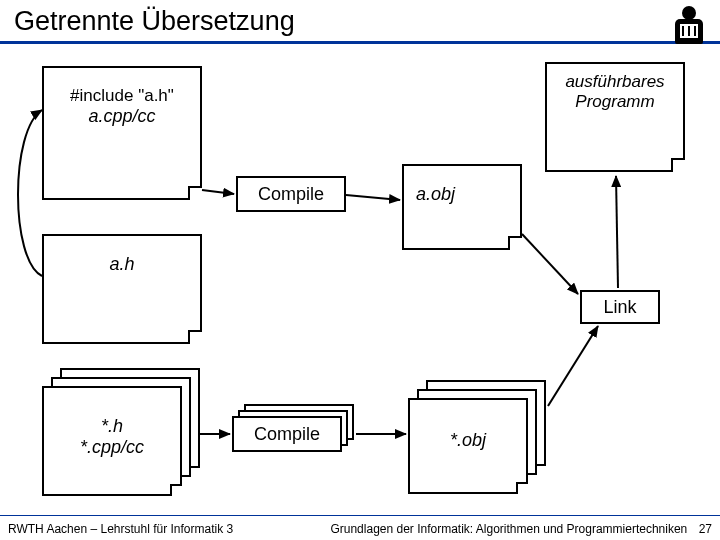 This screenshot has width=720, height=540. Describe the element at coordinates (112, 426) in the screenshot. I see `star-src-line1: *.h` at that location.